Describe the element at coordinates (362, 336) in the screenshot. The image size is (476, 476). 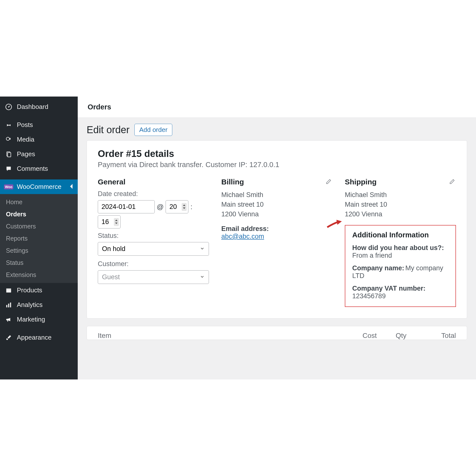
I see `col-cost: Cost` at that location.